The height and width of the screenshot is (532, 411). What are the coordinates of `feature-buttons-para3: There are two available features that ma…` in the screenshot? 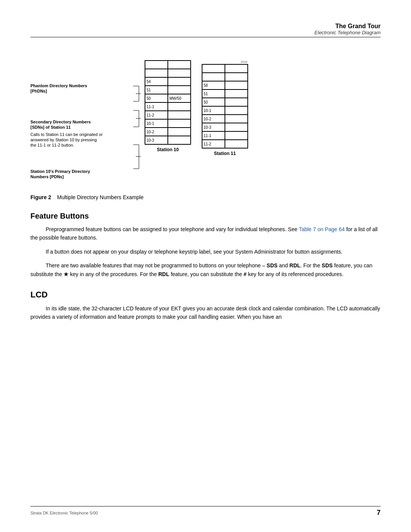 It's located at (206, 270).